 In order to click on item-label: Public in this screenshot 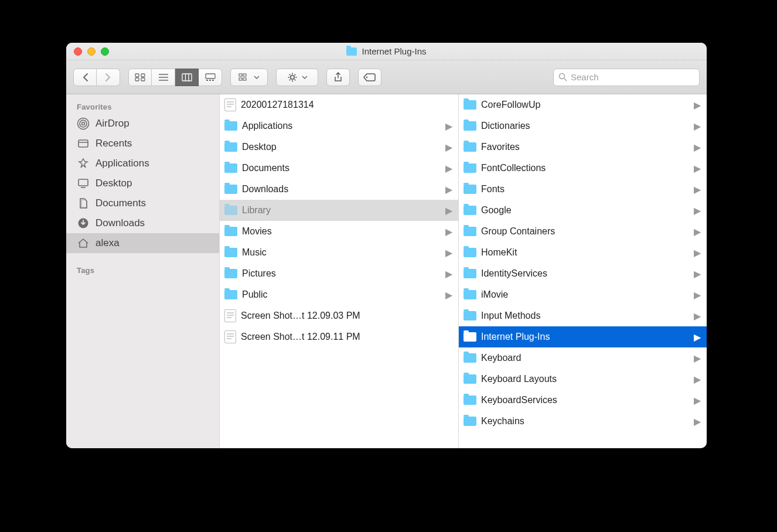, I will do `click(341, 295)`.